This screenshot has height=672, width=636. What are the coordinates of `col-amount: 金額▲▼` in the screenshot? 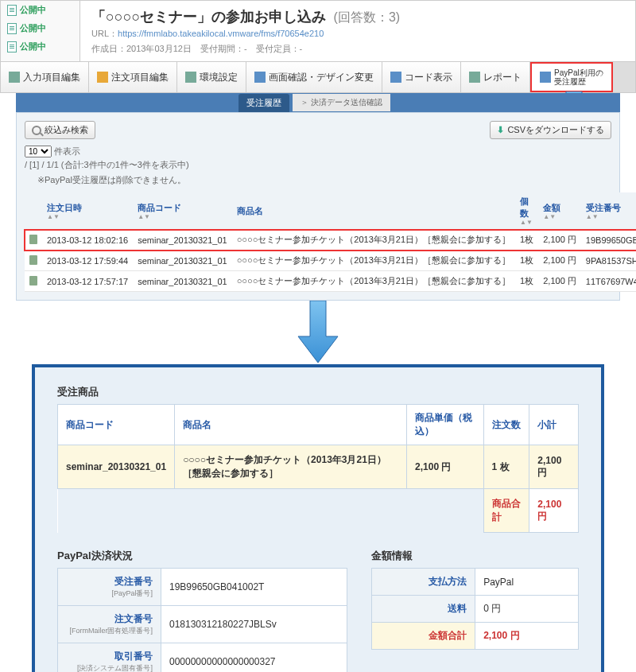 It's located at (560, 212).